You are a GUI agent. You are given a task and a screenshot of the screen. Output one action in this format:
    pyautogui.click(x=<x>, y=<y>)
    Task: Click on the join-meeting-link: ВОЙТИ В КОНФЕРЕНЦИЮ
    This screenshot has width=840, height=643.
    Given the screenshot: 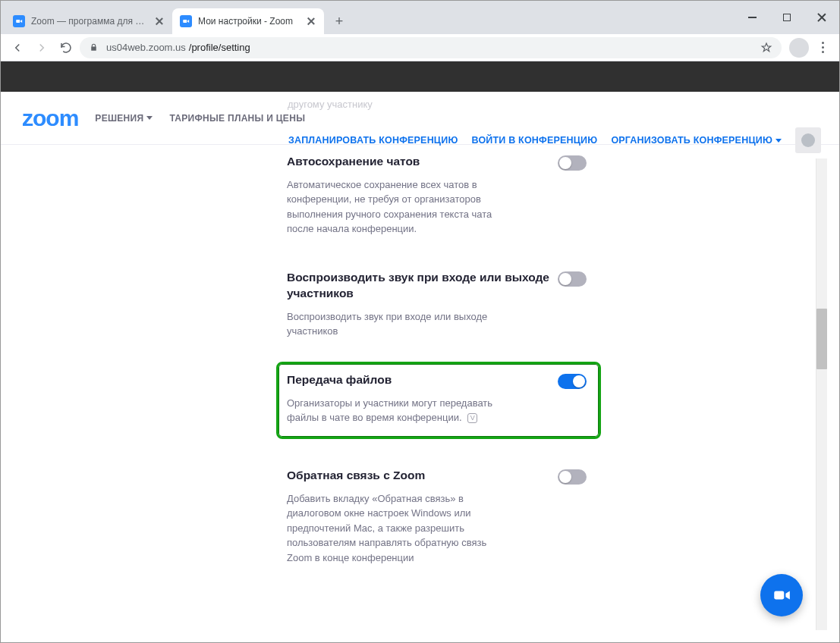 What is the action you would take?
    pyautogui.click(x=534, y=140)
    